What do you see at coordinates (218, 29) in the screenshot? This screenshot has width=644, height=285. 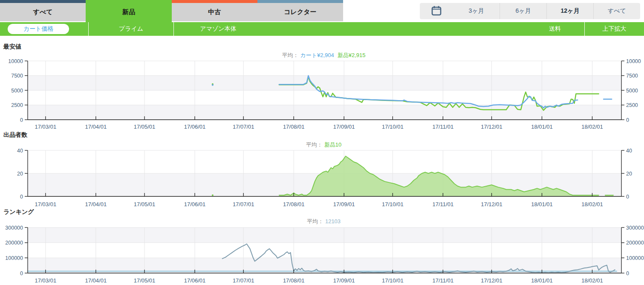 I see `toggle-item-2: アマゾン本体` at bounding box center [218, 29].